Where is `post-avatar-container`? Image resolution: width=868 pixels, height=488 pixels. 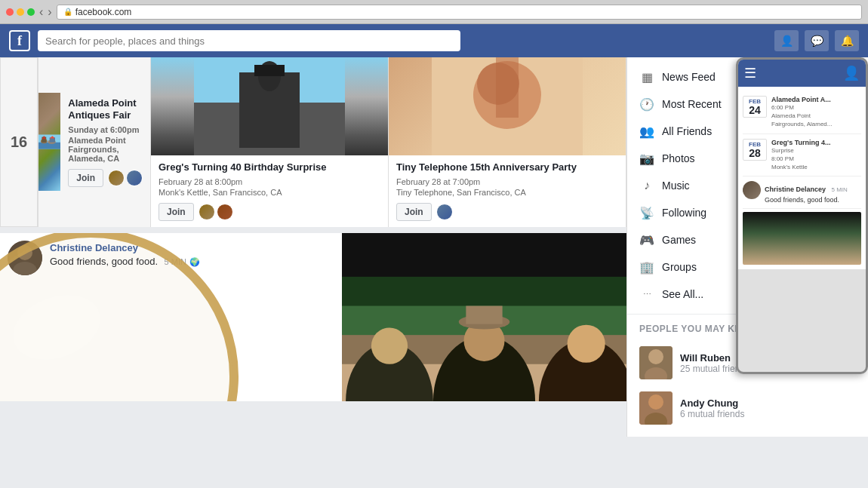 post-avatar-container is located at coordinates (25, 317).